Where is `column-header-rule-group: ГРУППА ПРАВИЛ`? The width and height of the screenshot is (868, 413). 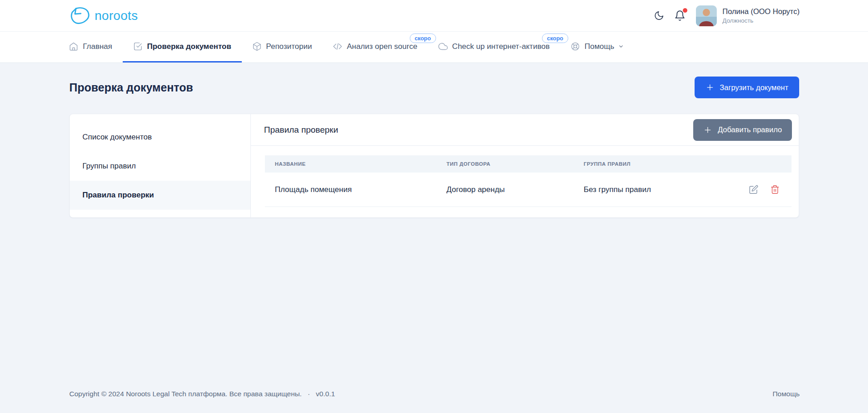
column-header-rule-group: ГРУППА ПРАВИЛ is located at coordinates (656, 164).